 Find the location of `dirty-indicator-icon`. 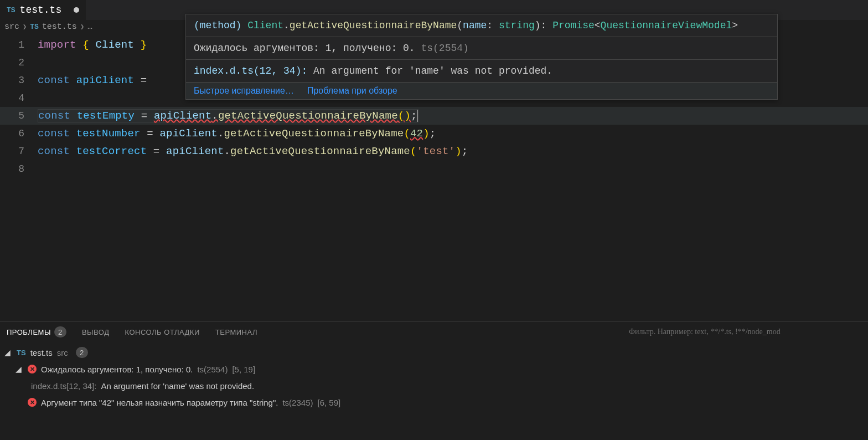

dirty-indicator-icon is located at coordinates (76, 10).